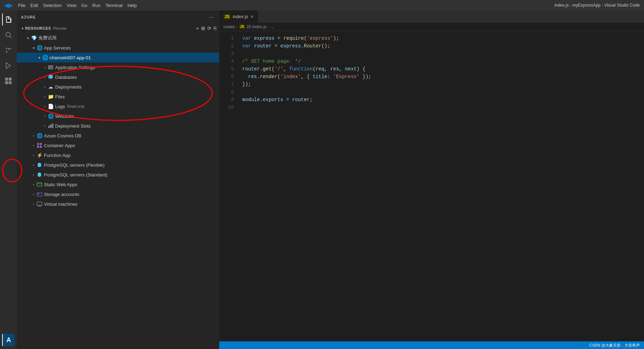 Image resolution: width=644 pixels, height=349 pixels. I want to click on app-settings-item: Application Settings, so click(118, 67).